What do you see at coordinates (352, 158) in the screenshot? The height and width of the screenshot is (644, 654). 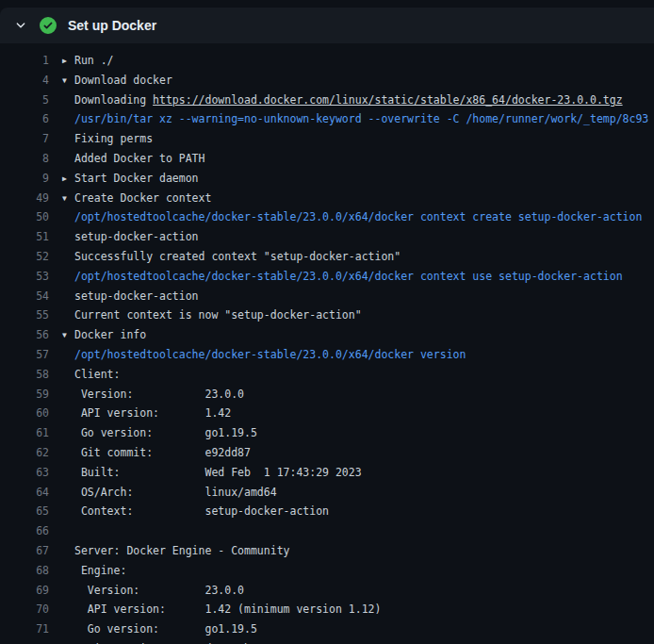 I see `log-line-content: Added Docker to PATH` at bounding box center [352, 158].